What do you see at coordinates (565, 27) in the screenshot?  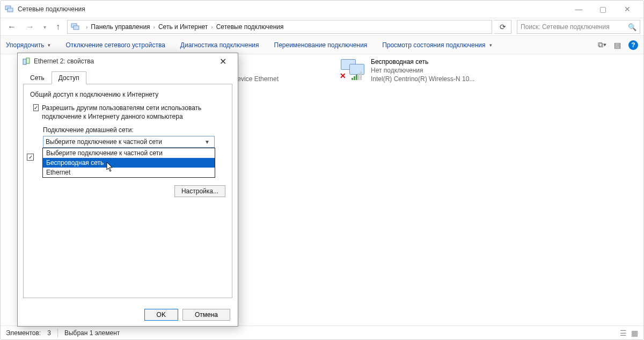 I see `search-placeholder: Поиск: Сетевые подключения` at bounding box center [565, 27].